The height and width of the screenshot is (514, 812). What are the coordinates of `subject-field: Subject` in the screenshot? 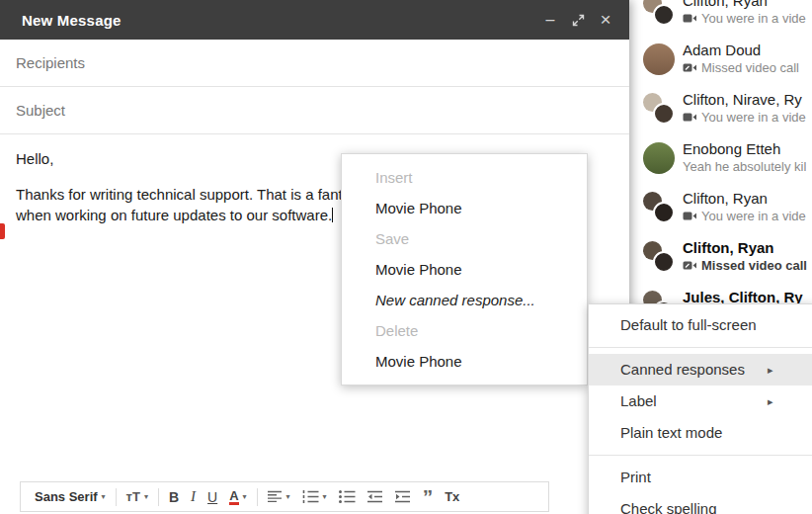 It's located at (314, 111).